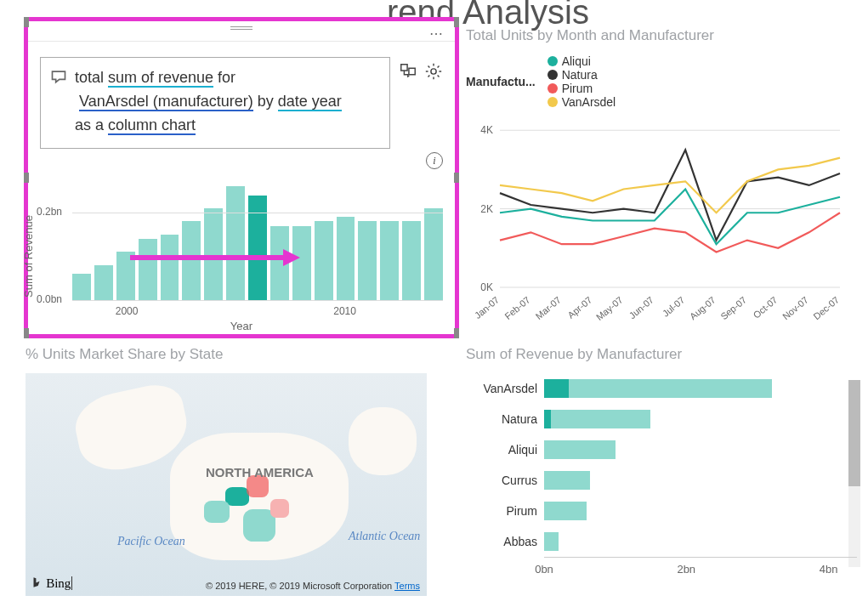  What do you see at coordinates (51, 583) in the screenshot?
I see `map-attribution: Bing` at bounding box center [51, 583].